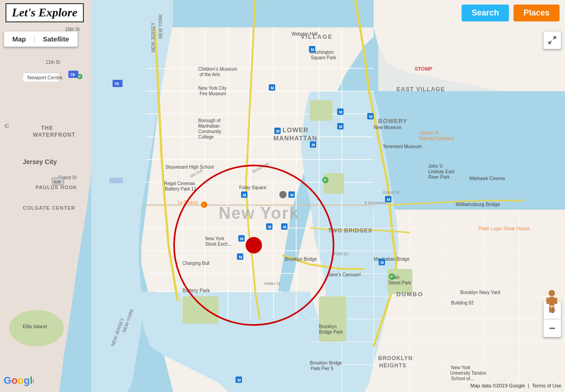 This screenshot has width=565, height=392. Describe the element at coordinates (272, 284) in the screenshot. I see `svg-text: Water St` at that location.